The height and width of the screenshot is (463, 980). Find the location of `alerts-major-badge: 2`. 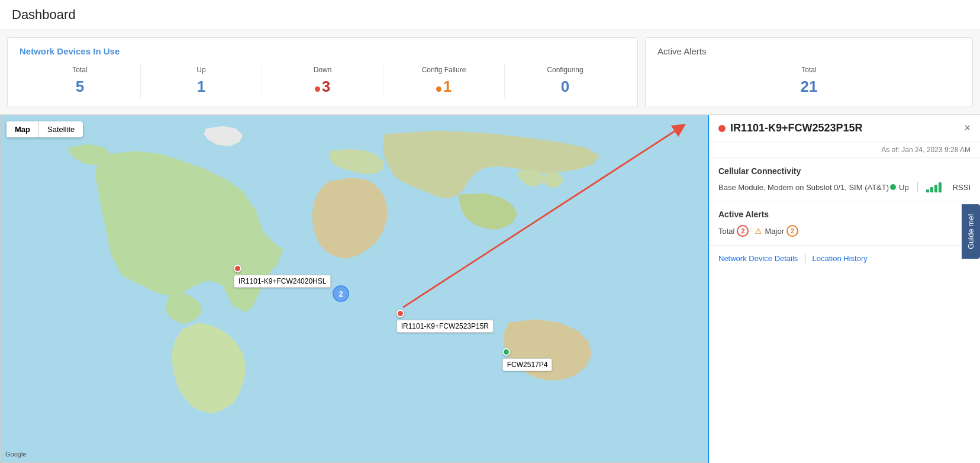

alerts-major-badge: 2 is located at coordinates (792, 231).